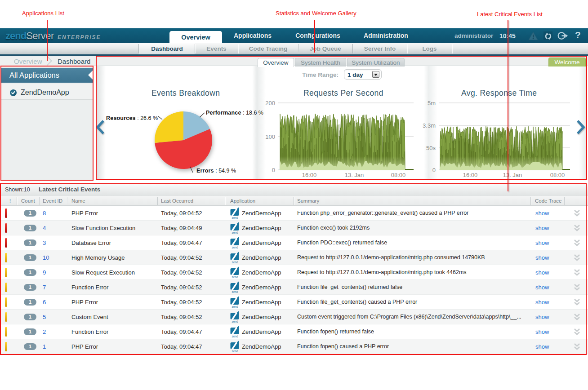 The width and height of the screenshot is (588, 390). What do you see at coordinates (270, 137) in the screenshot?
I see `svg-text: 100` at bounding box center [270, 137].